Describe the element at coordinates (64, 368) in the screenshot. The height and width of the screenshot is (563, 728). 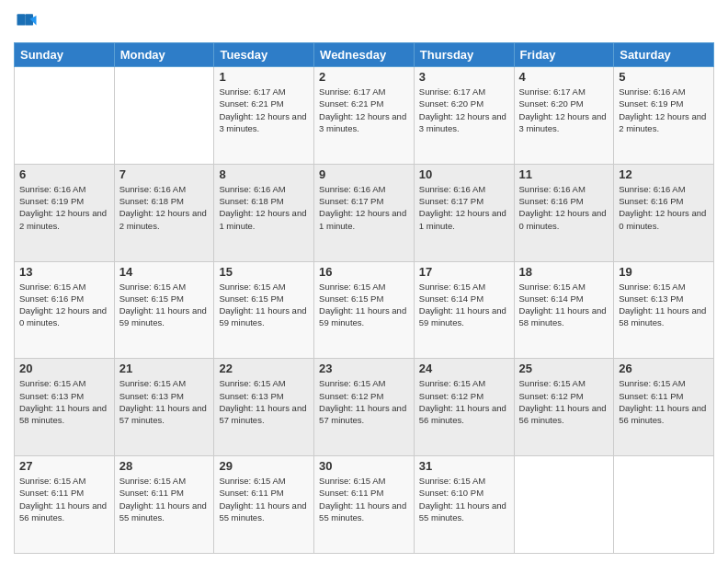
I see `day-number: 20` at that location.